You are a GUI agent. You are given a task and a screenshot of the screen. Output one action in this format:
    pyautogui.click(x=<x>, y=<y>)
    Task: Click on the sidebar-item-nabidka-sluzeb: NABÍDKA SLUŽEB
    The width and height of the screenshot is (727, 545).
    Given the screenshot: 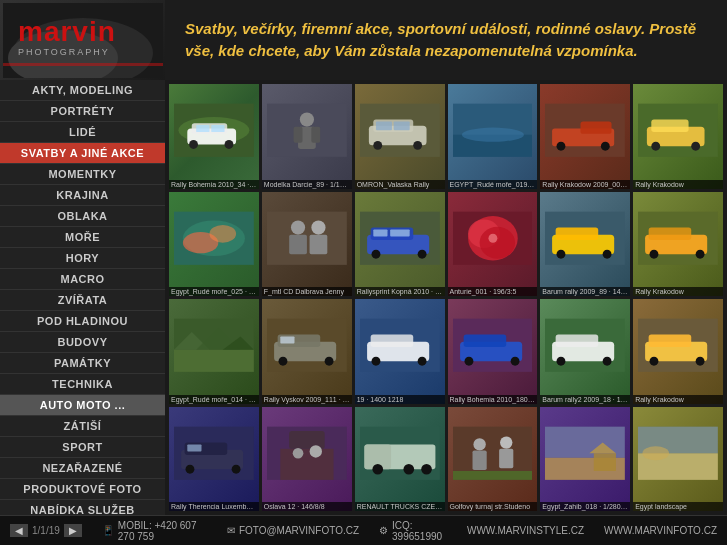 What is the action you would take?
    pyautogui.click(x=82, y=508)
    